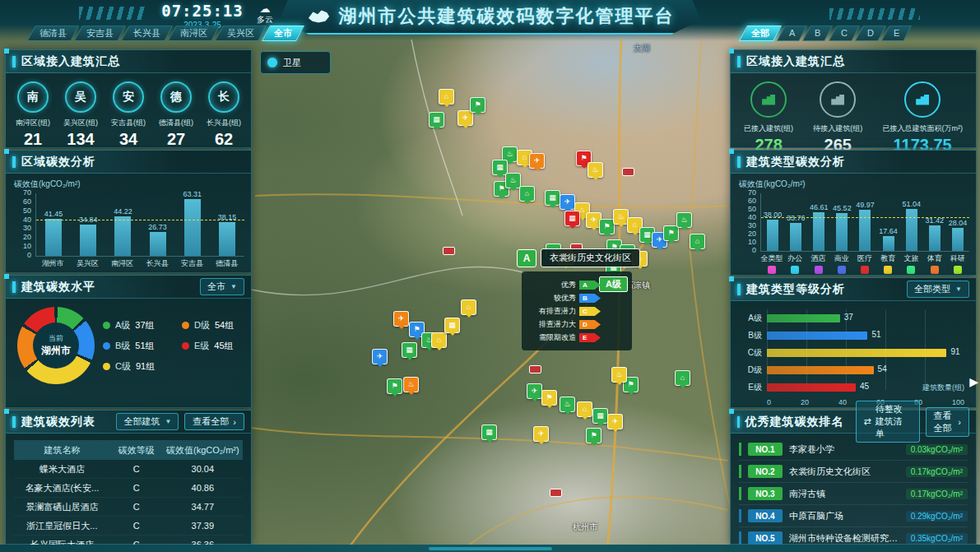 The width and height of the screenshot is (980, 552). What do you see at coordinates (938, 290) in the screenshot?
I see `all-types-dropdown: 全部类型 ▼` at bounding box center [938, 290].